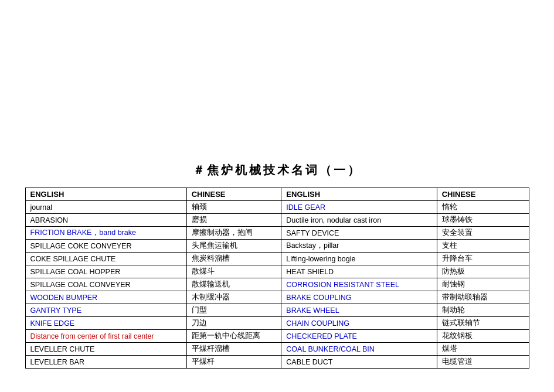 The image size is (554, 392). I want to click on cell-english1: journal, so click(106, 207).